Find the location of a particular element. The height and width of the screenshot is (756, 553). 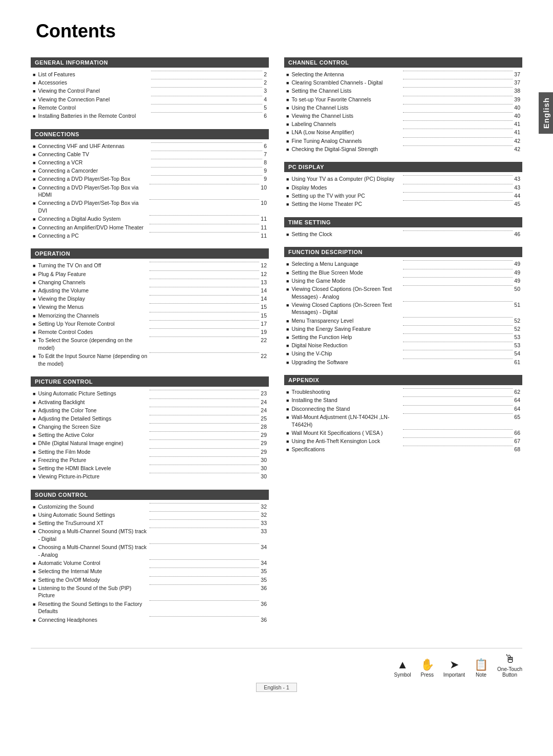

item-page-num: 17 is located at coordinates (264, 324).